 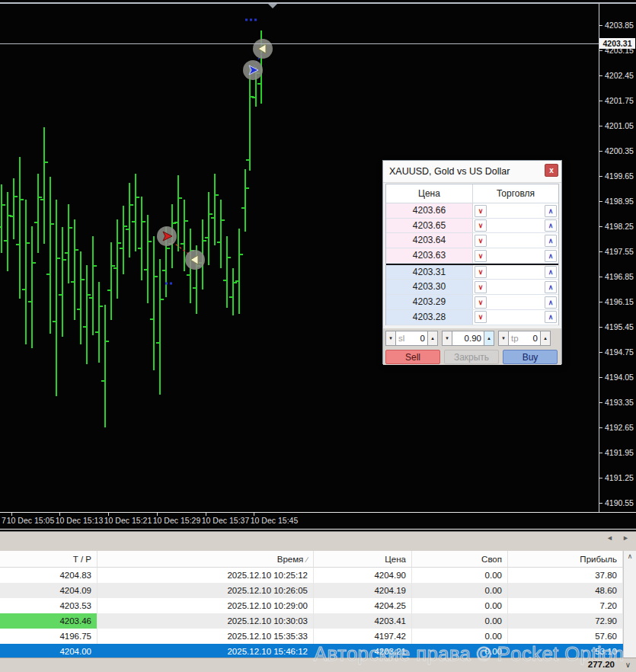 What do you see at coordinates (206, 636) in the screenshot?
I see `table-cell: 2025.12.10 15:35:33` at bounding box center [206, 636].